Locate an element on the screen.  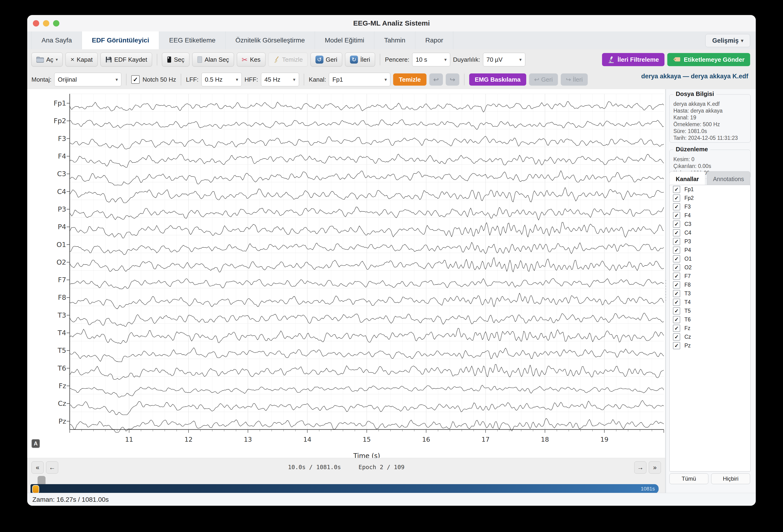
tab-oznitelik-gorsellestirme: Öznitelik Görselleştirme is located at coordinates (270, 40).